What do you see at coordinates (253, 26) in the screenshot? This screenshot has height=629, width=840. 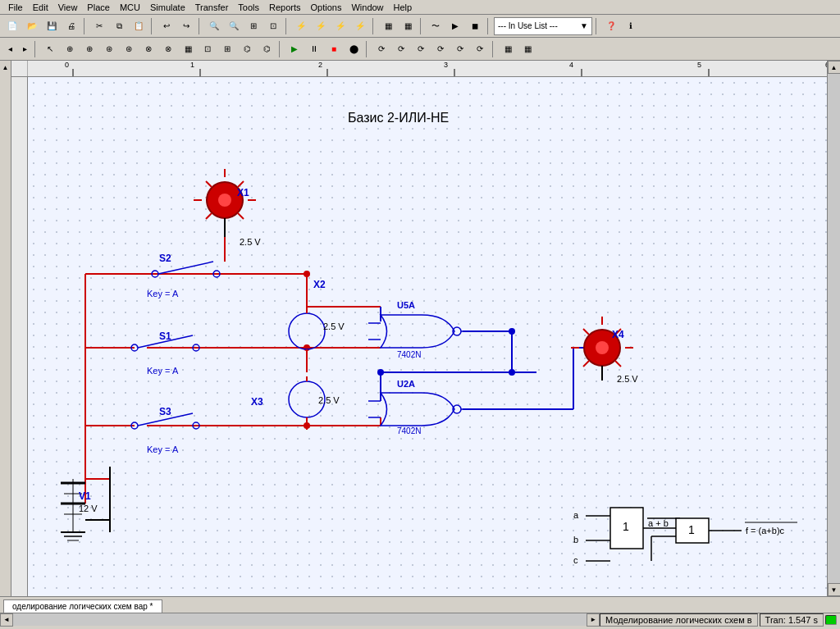 I see `tb-zoom-fit: ⊞` at bounding box center [253, 26].